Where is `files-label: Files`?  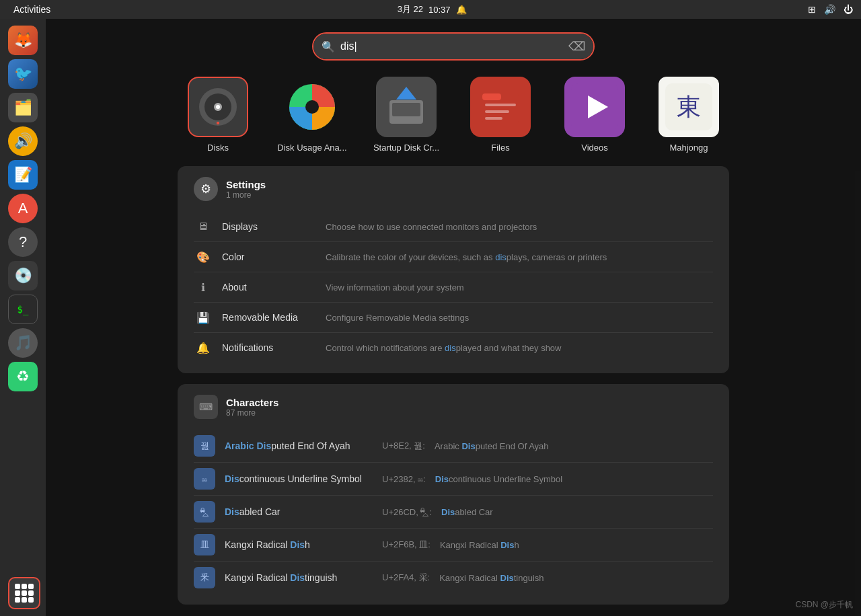 files-label: Files is located at coordinates (500, 148).